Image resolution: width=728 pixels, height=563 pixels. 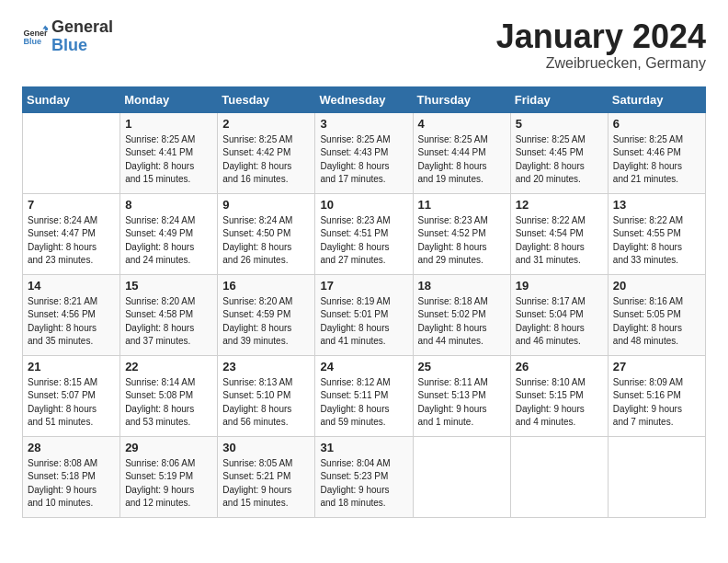 I want to click on cell-text: Sunrise: 8:20 AMSunset: 4:58 PMDaylight:…, so click(x=169, y=322).